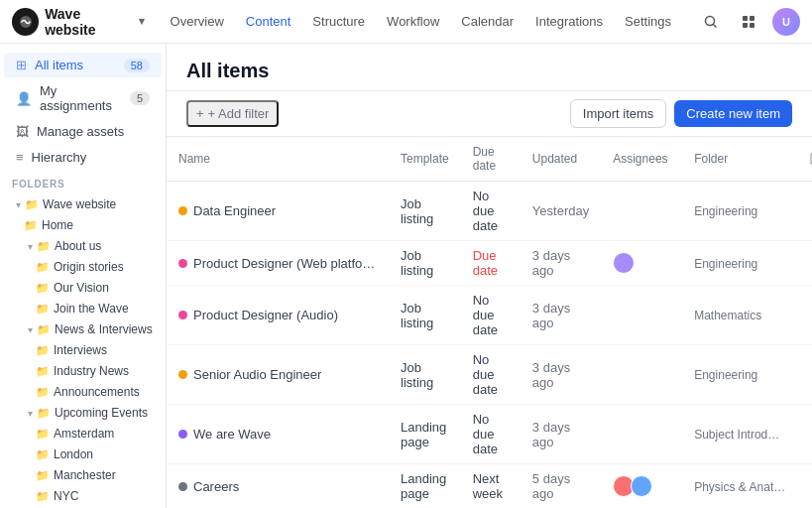 The width and height of the screenshot is (812, 508). What do you see at coordinates (805, 159) in the screenshot?
I see `col-header-comments` at bounding box center [805, 159].